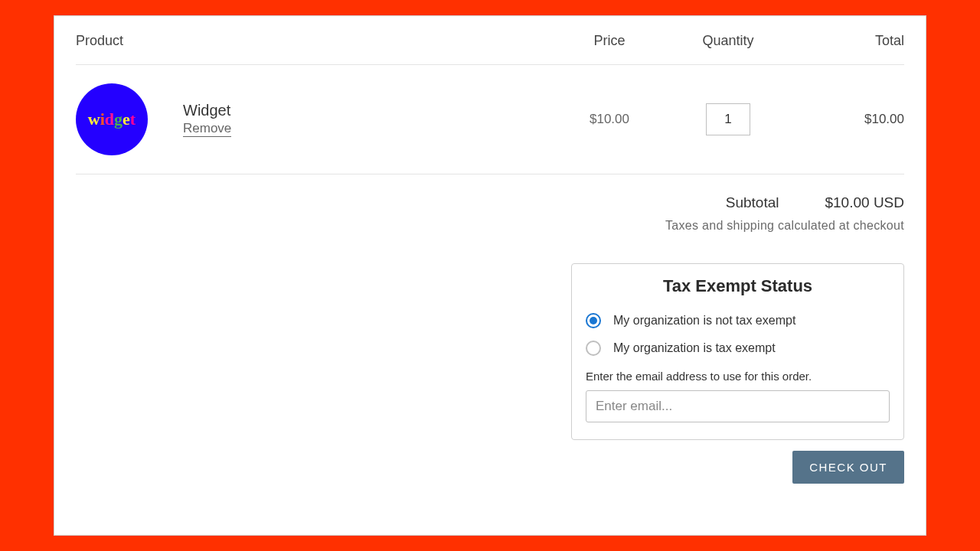 The height and width of the screenshot is (551, 980). What do you see at coordinates (753, 203) in the screenshot?
I see `subtotal-label: Subtotal` at bounding box center [753, 203].